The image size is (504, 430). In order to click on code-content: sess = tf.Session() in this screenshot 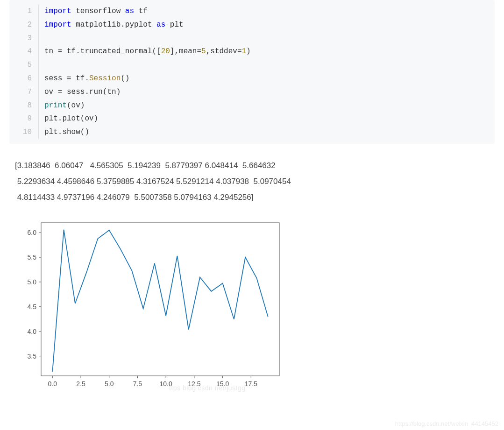, I will do `click(84, 78)`.